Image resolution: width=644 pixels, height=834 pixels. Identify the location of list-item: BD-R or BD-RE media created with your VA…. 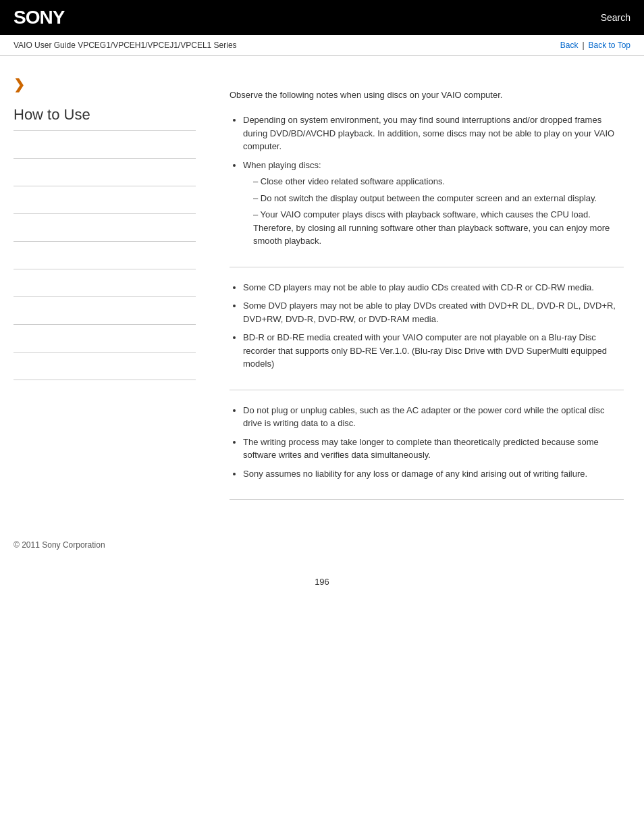
(433, 351).